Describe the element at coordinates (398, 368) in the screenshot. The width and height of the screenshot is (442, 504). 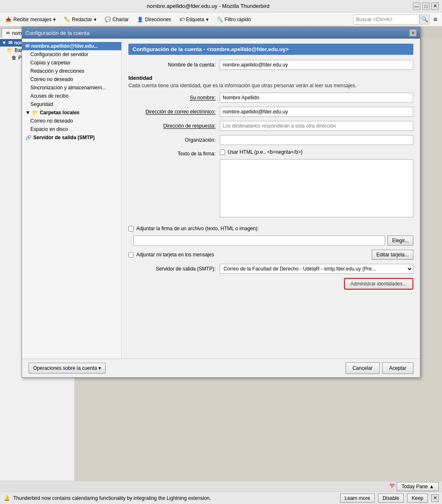
I see `accept-button: Aceptar` at that location.